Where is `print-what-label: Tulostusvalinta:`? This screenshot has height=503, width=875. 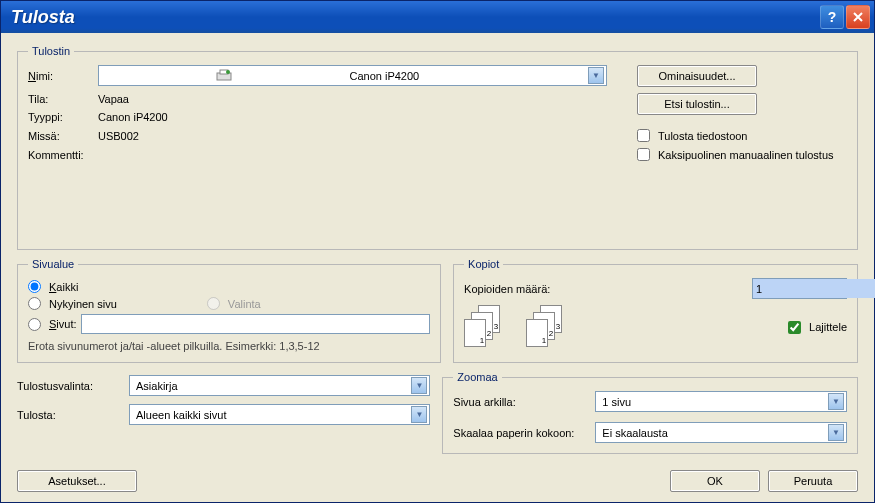
print-what-label: Tulostusvalinta: is located at coordinates (71, 386).